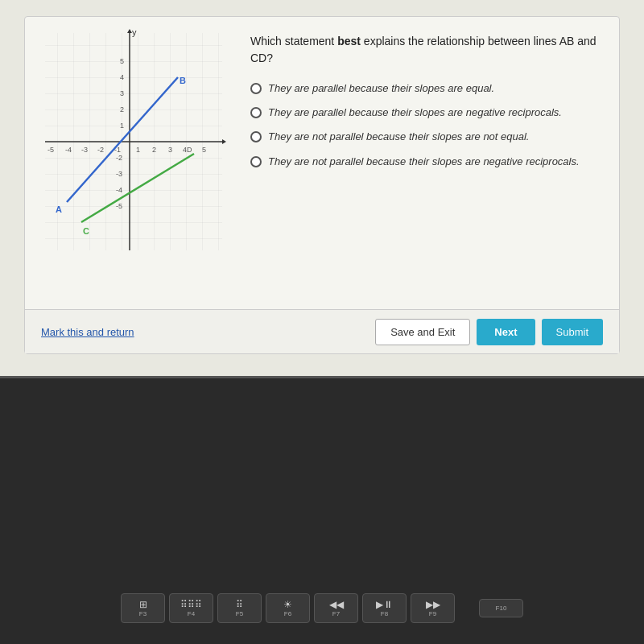 The image size is (644, 644). What do you see at coordinates (506, 332) in the screenshot?
I see `next-button: Next` at bounding box center [506, 332].